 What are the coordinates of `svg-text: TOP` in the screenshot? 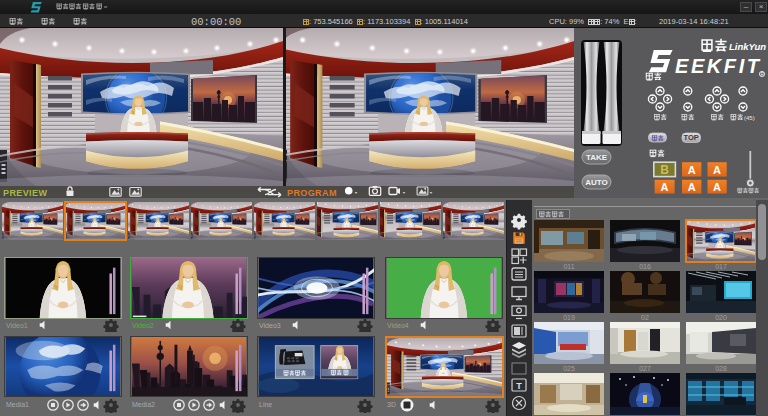 It's located at (692, 138).